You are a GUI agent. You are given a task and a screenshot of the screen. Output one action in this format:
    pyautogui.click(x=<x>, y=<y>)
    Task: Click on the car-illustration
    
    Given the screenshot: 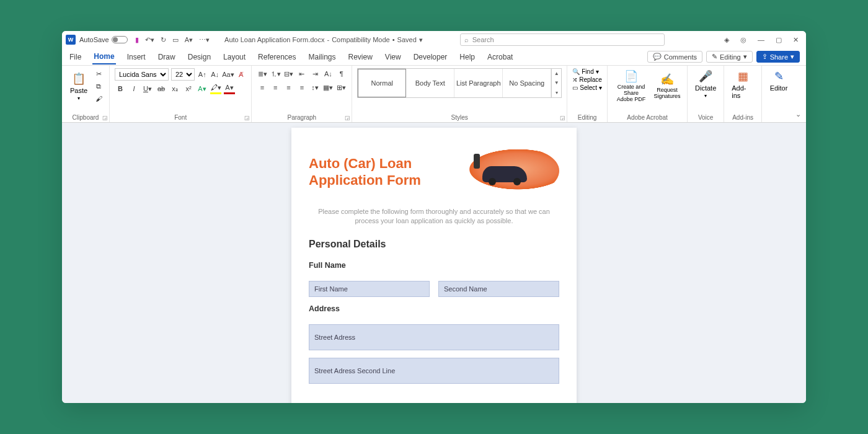 What is the action you would take?
    pyautogui.click(x=513, y=172)
    